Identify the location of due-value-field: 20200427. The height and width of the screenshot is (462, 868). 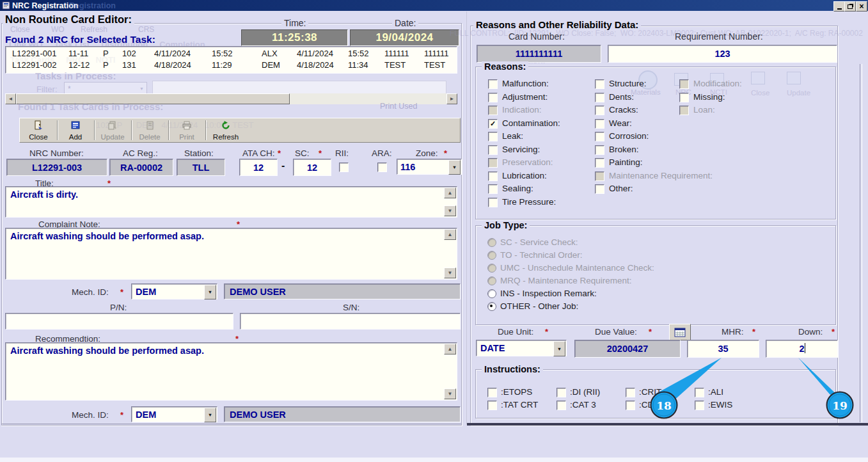
(627, 349).